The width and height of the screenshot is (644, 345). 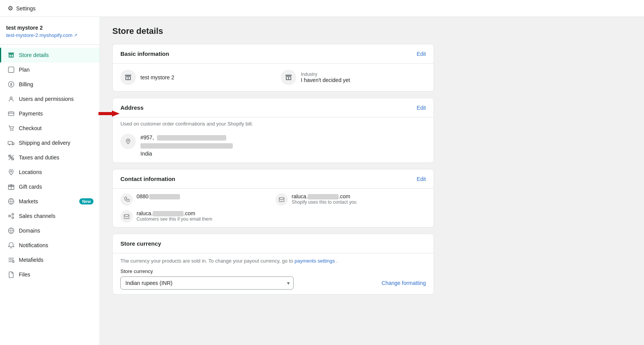 I want to click on currency-card: Store currency The currency your product…, so click(x=273, y=264).